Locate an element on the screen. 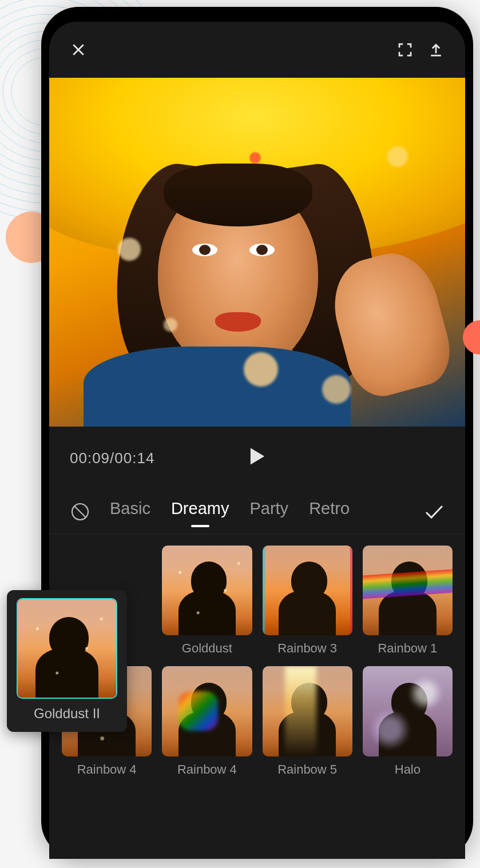  filter-golddust: Golddust is located at coordinates (207, 600).